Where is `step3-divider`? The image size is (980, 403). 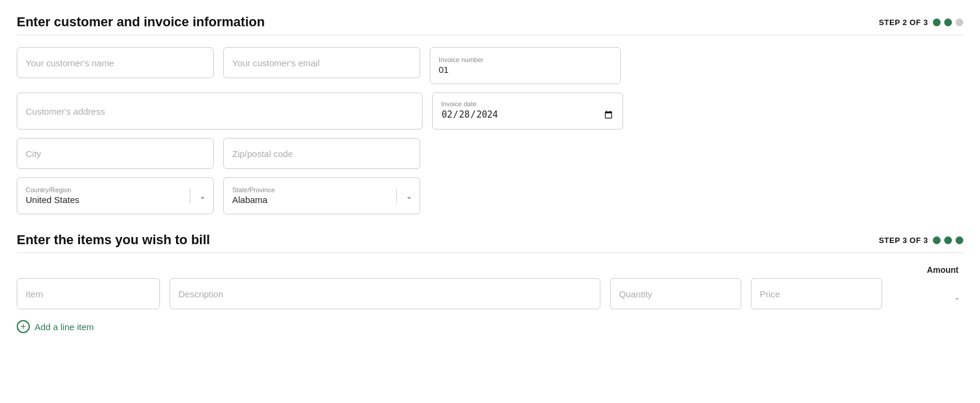
step3-divider is located at coordinates (490, 253).